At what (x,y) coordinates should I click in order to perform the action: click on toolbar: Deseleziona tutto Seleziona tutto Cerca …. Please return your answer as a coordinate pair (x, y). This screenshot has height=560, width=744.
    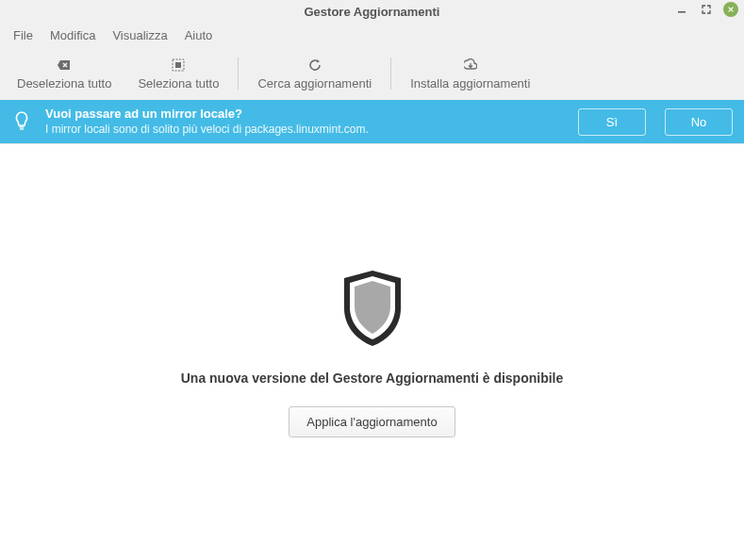
    Looking at the image, I should click on (372, 74).